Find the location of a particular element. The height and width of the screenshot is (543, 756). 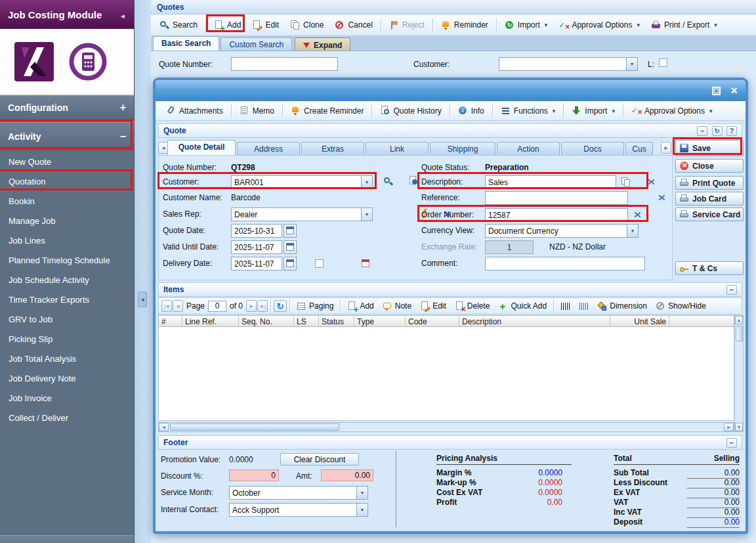

collapse-left-icon is located at coordinates (123, 14).